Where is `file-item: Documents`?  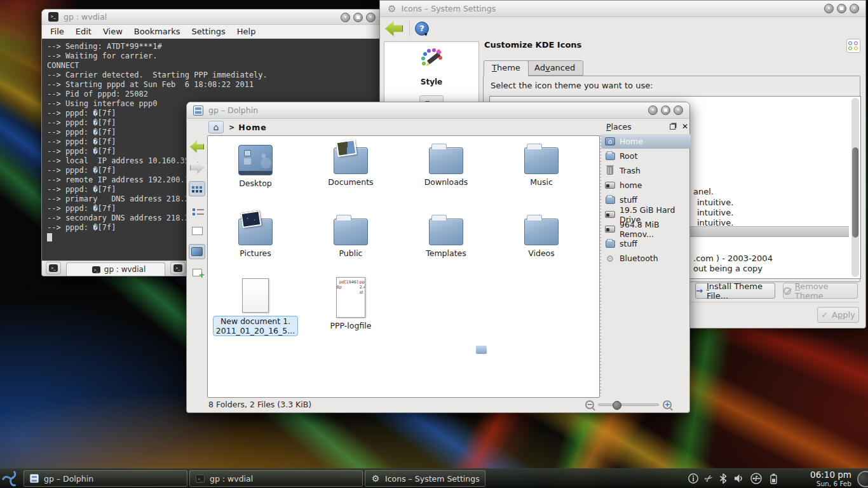 file-item: Documents is located at coordinates (351, 178).